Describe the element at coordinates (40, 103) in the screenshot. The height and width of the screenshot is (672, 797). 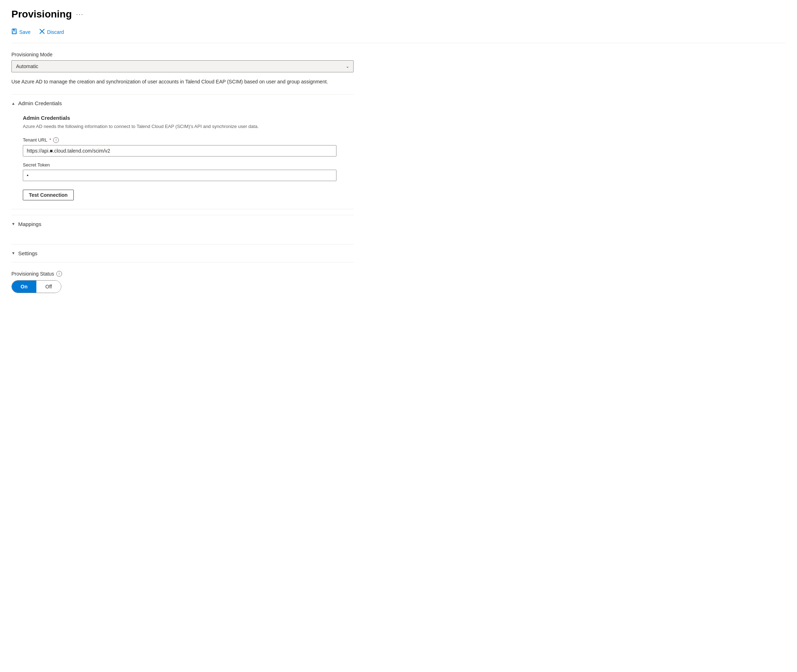
I see `admin-credentials-section-label: Admin Credentials` at that location.